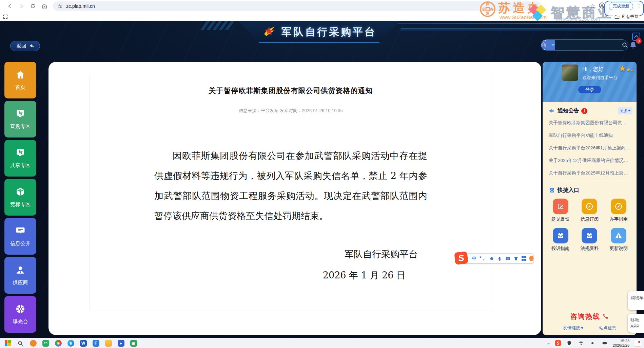 The width and height of the screenshot is (644, 348). Describe the element at coordinates (619, 206) in the screenshot. I see `guide-icon` at that location.